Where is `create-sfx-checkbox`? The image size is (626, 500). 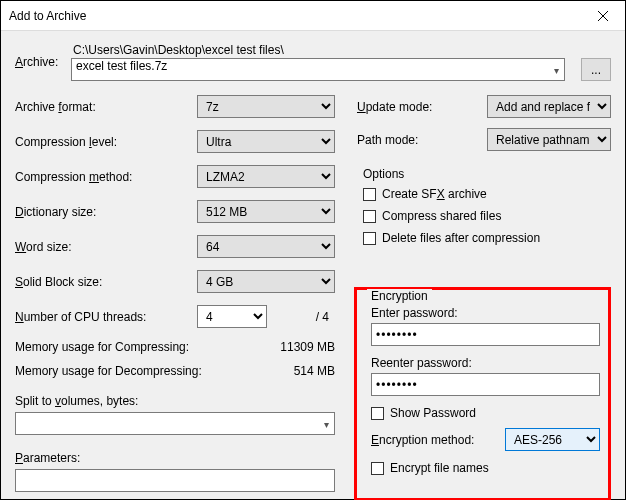
create-sfx-checkbox is located at coordinates (370, 194).